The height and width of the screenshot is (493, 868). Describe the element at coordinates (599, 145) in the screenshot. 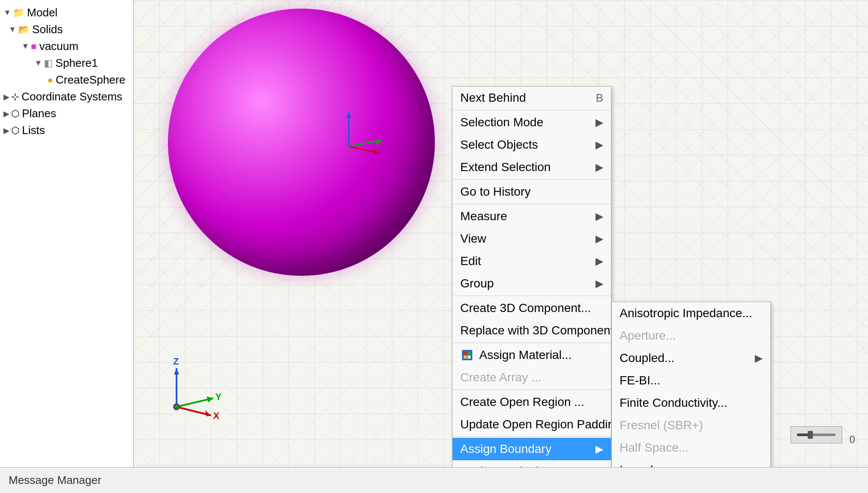

I see `arrow-select-objects: ▶` at that location.